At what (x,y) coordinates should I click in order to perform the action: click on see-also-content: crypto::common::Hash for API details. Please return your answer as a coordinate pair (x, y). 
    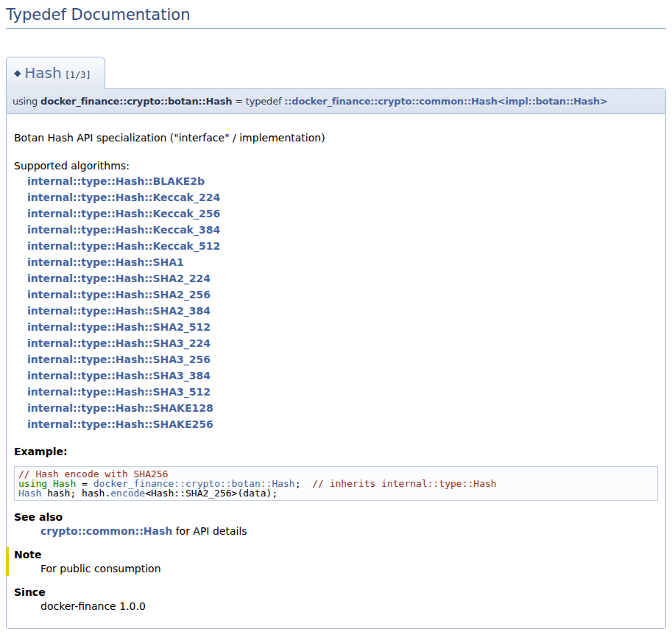
    Looking at the image, I should click on (349, 531).